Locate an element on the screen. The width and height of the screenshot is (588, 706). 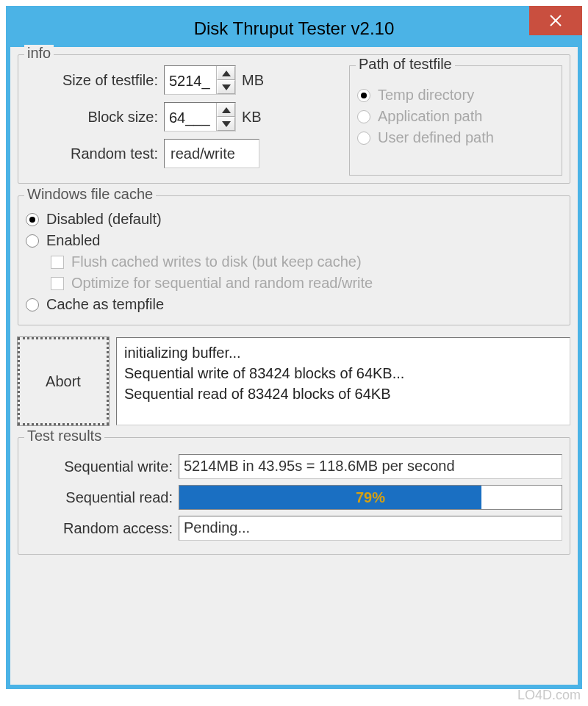
cache-disabled-radio: Disabled (default) is located at coordinates (294, 219).